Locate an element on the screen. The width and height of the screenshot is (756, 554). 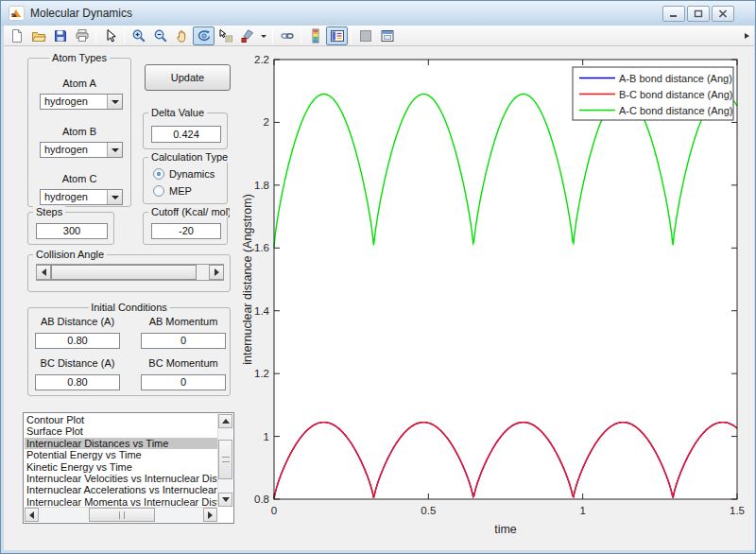
delta-value-title: Delta Value is located at coordinates (178, 113).